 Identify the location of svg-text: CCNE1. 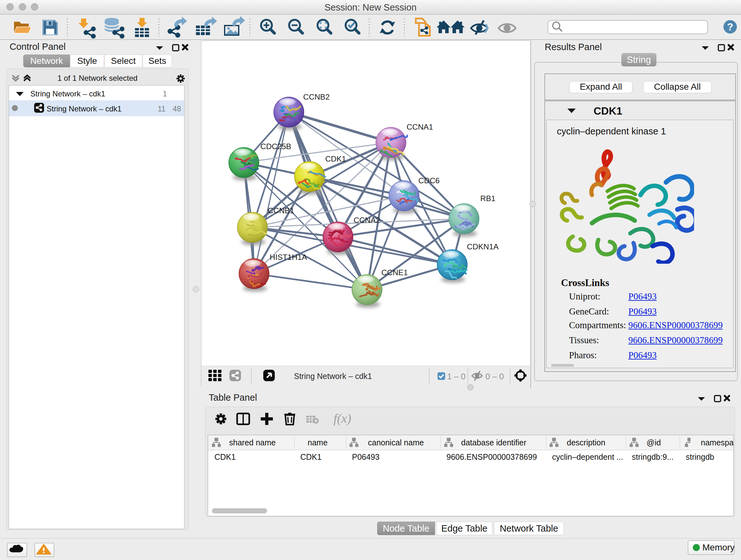
(395, 272).